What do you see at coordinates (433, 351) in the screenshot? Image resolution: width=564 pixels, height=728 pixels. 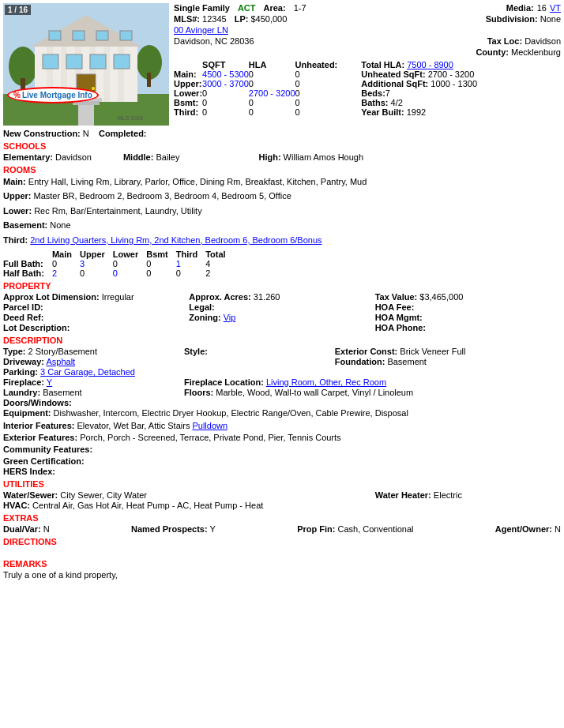 I see `exterior-const-value: Brick Veneer Full` at bounding box center [433, 351].